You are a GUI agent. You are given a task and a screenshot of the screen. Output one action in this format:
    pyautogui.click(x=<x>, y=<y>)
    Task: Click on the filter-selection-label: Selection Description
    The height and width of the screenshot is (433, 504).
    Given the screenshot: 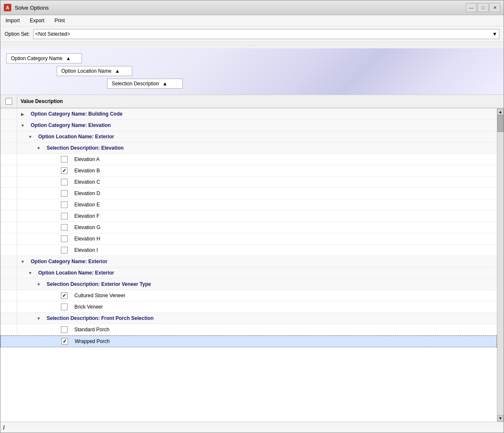 What is the action you would take?
    pyautogui.click(x=135, y=84)
    